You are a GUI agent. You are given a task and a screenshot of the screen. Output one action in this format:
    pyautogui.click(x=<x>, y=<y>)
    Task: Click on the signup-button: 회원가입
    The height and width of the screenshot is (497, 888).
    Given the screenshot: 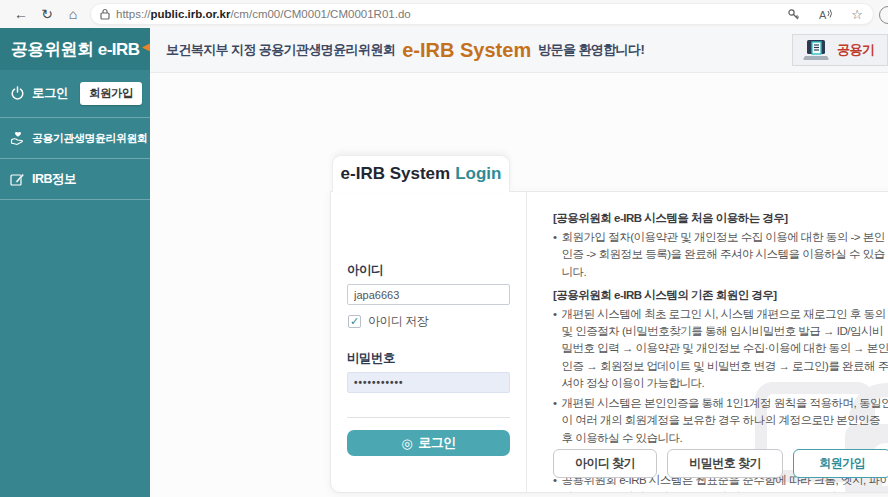 What is the action you would take?
    pyautogui.click(x=840, y=464)
    